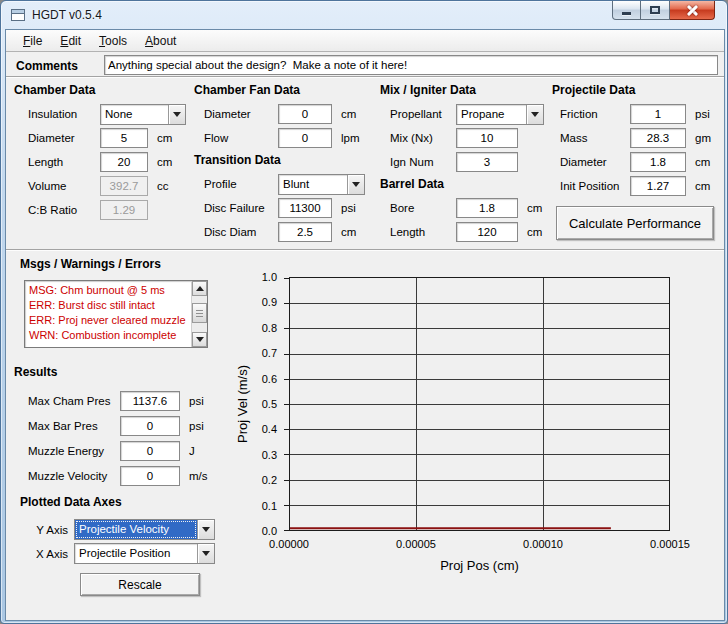 This screenshot has width=728, height=624. I want to click on disc-failure-input, so click(305, 208).